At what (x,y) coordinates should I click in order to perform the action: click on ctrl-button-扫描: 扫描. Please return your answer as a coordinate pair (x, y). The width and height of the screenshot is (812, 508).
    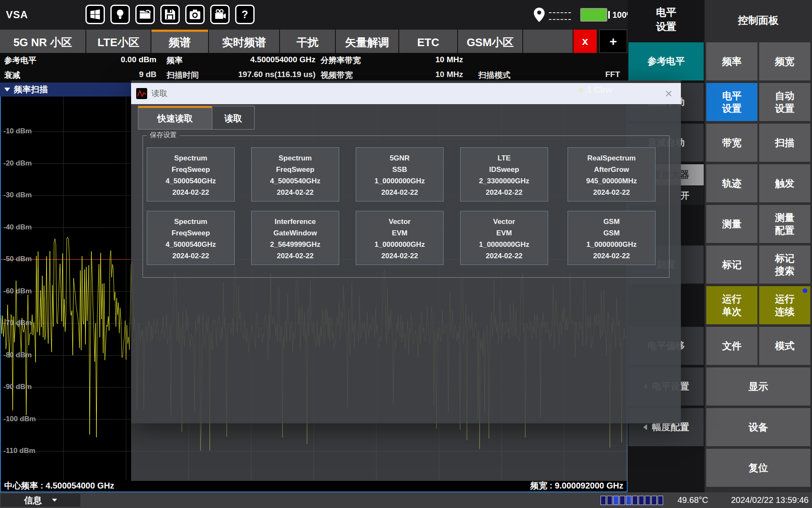
    Looking at the image, I should click on (785, 143).